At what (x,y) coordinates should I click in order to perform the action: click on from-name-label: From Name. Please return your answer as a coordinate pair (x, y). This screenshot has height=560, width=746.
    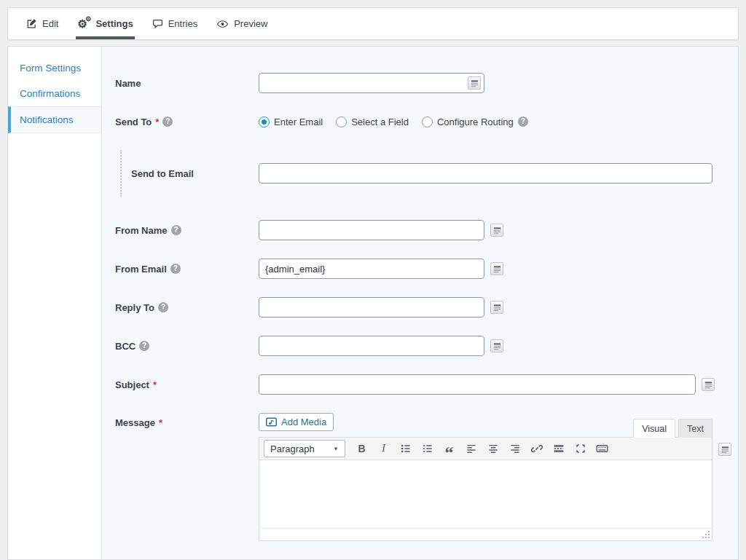
    Looking at the image, I should click on (141, 230).